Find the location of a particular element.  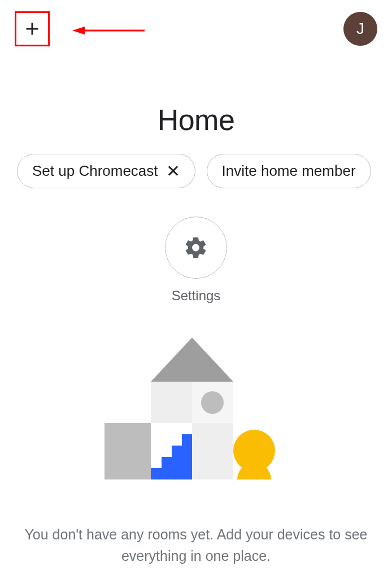

empty-state-message: You don't have any rooms yet. Add your d… is located at coordinates (196, 545).